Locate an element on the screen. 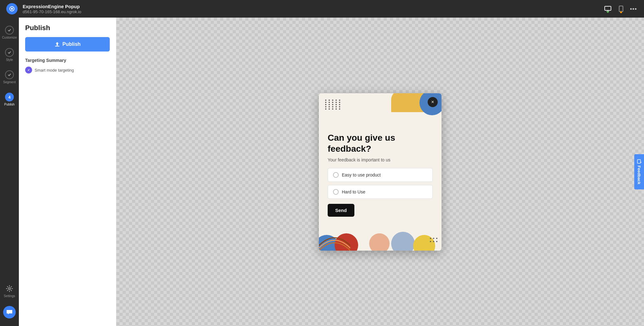  mobile-view-button is located at coordinates (621, 9).